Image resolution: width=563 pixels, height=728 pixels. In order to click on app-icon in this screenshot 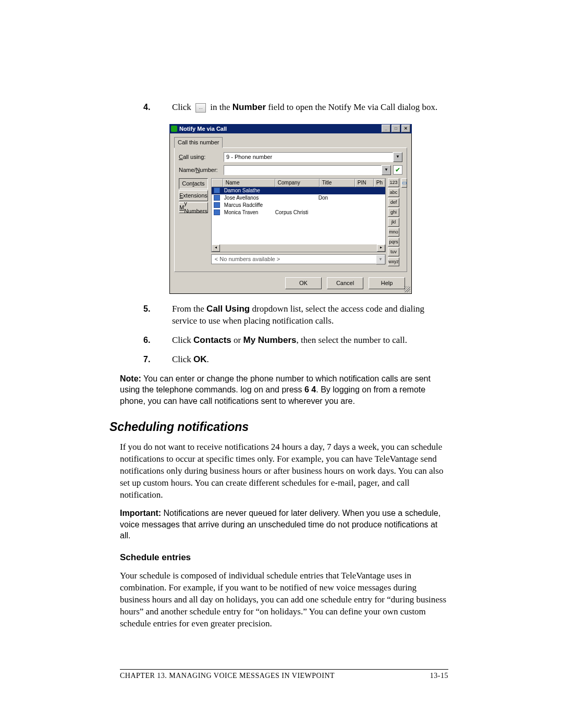, I will do `click(174, 129)`.